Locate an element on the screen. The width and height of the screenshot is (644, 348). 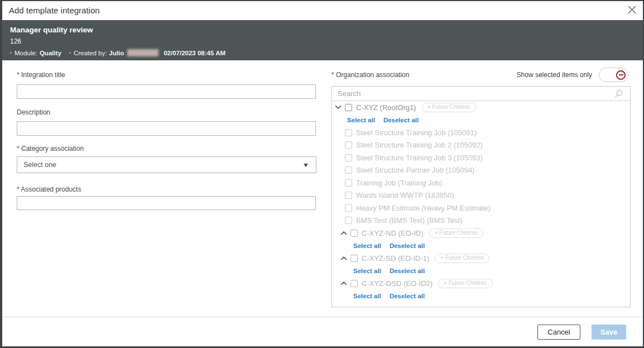
org-item-label: Steel Structure Training Job (105091) is located at coordinates (416, 133).